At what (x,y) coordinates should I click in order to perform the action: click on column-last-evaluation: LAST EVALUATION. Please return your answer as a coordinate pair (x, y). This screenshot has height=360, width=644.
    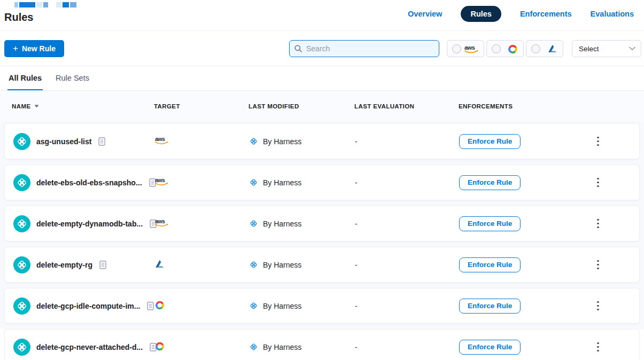
    Looking at the image, I should click on (406, 106).